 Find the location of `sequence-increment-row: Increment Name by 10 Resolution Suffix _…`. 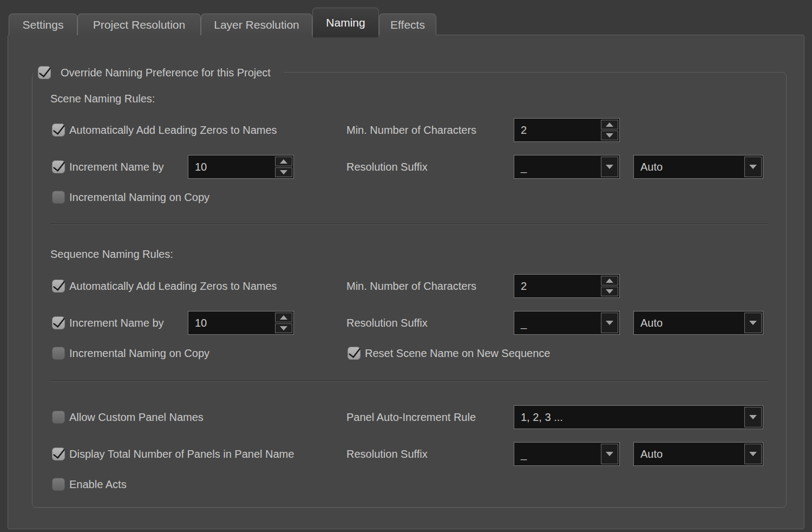

sequence-increment-row: Increment Name by 10 Resolution Suffix _… is located at coordinates (409, 323).